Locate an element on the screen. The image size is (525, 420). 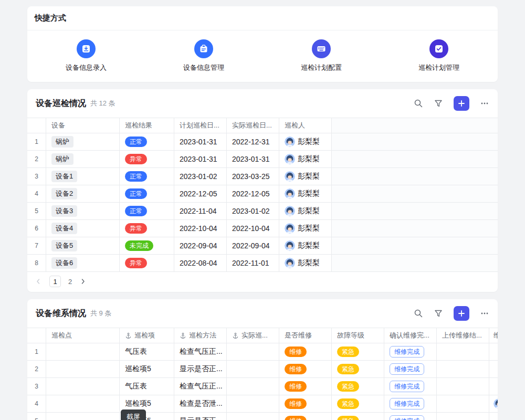
result-badge: 异常 is located at coordinates (136, 228).